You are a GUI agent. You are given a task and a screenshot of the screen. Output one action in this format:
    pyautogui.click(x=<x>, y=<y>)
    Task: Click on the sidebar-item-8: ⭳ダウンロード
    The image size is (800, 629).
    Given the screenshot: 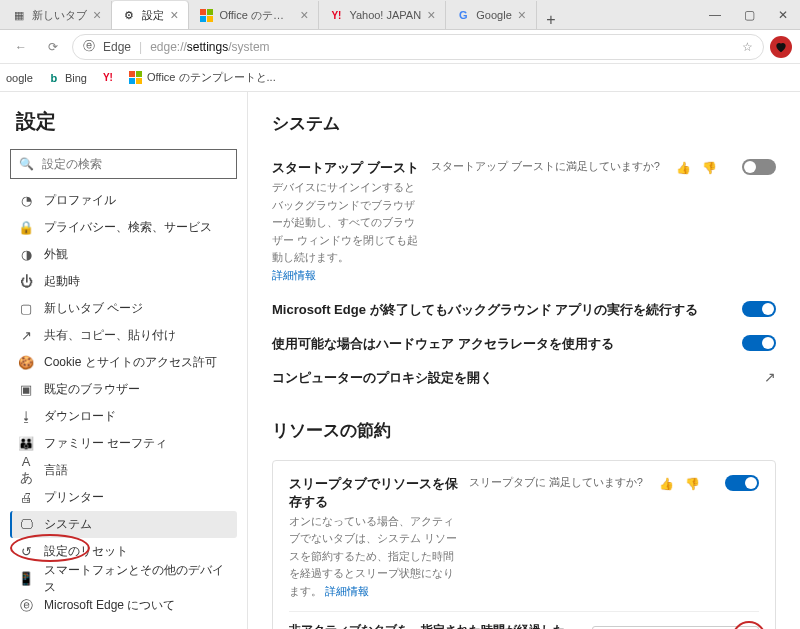 What is the action you would take?
    pyautogui.click(x=124, y=416)
    